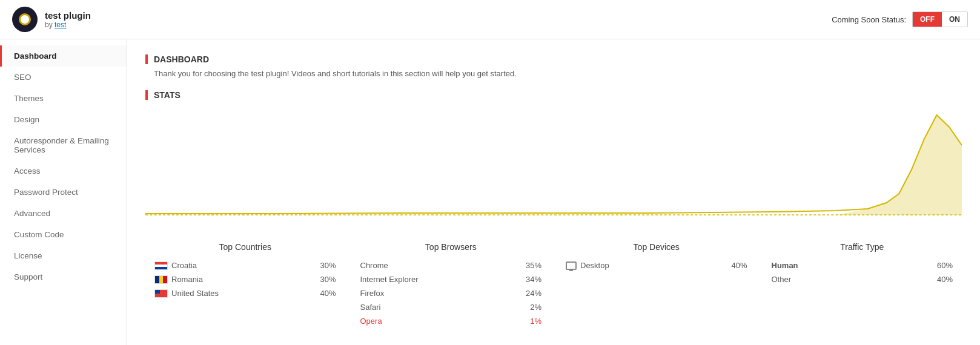  What do you see at coordinates (161, 294) in the screenshot?
I see `flag-us` at bounding box center [161, 294].